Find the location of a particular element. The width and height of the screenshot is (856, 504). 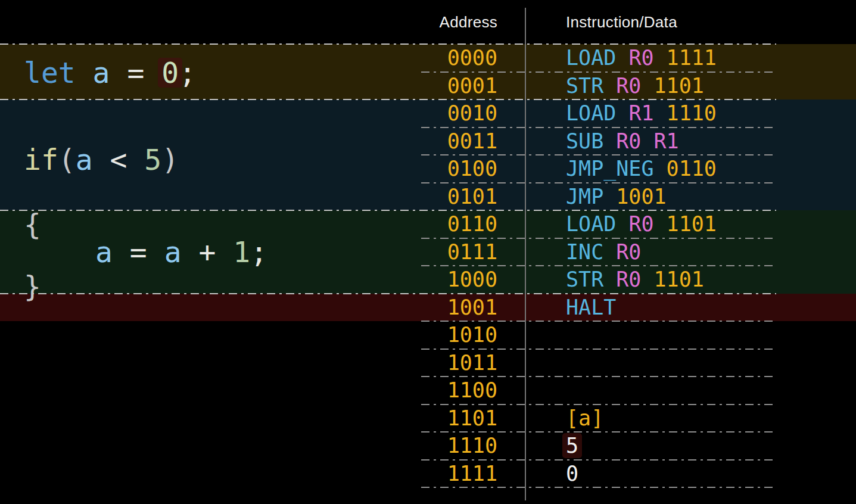

memory-address: 0110 is located at coordinates (459, 224).